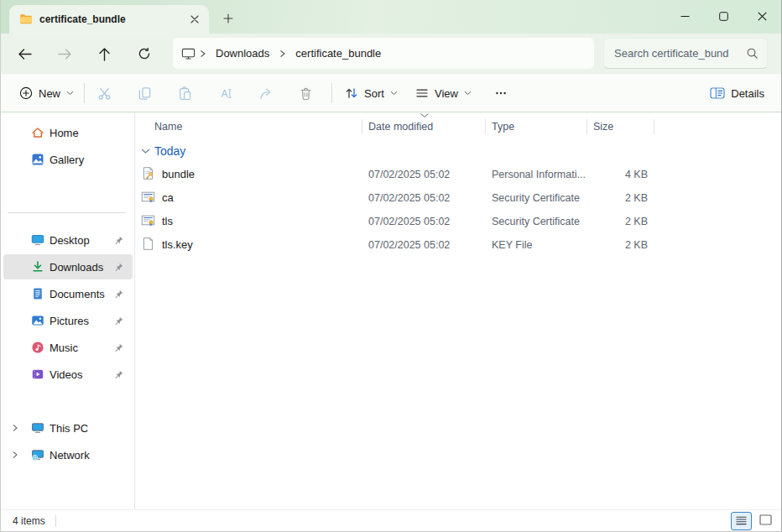 The image size is (782, 532). What do you see at coordinates (68, 267) in the screenshot?
I see `sidebar-item-downloads: Downloads` at bounding box center [68, 267].